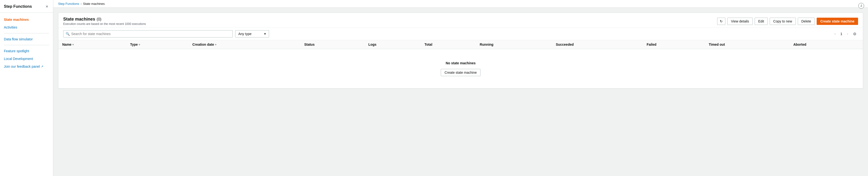 Image resolution: width=868 pixels, height=176 pixels. I want to click on col-running: Running, so click(514, 44).